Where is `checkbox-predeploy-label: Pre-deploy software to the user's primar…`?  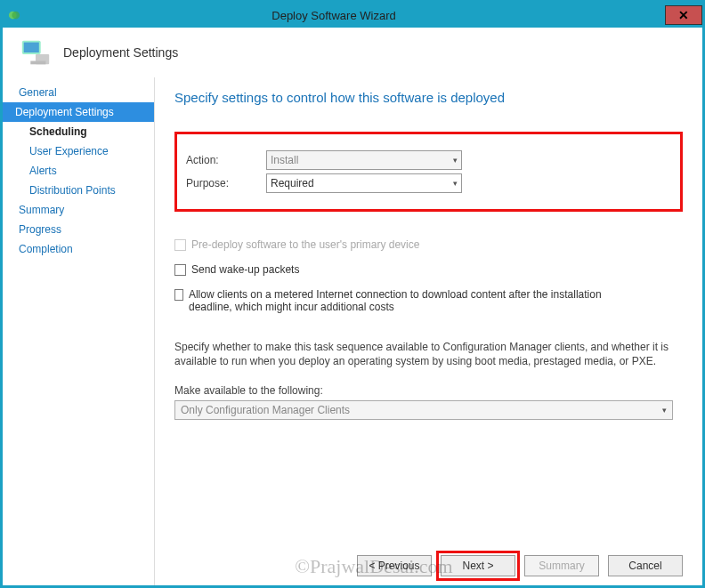
checkbox-predeploy-label: Pre-deploy software to the user's primar… is located at coordinates (305, 245).